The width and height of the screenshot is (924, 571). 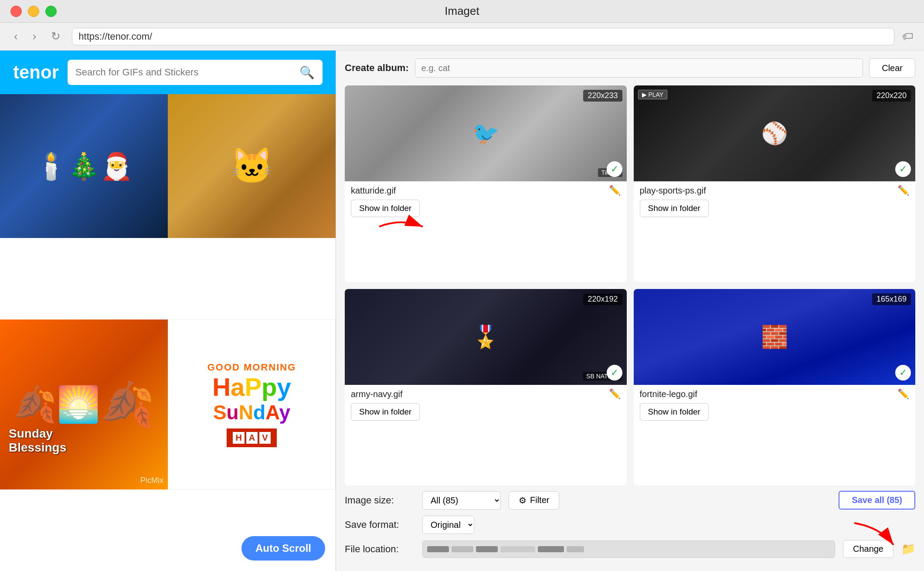 I want to click on image-size-select: All (85) Small Medium Large, so click(x=462, y=500).